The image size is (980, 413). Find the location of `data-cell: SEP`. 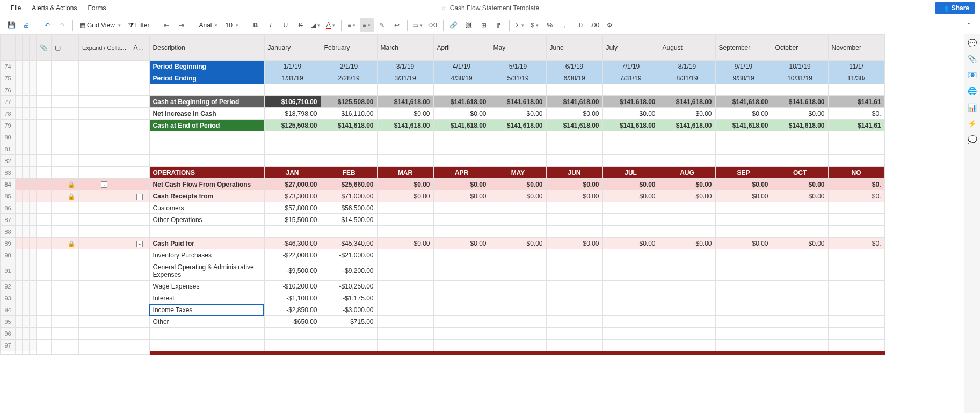

data-cell: SEP is located at coordinates (743, 173).